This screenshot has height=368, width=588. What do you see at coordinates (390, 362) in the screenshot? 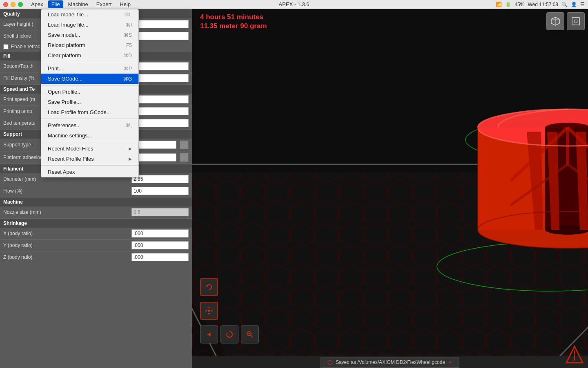
I see `status-text: ⬡ Saved as /Volumes/AXIOM DD2/FlexWheel.…` at bounding box center [390, 362].